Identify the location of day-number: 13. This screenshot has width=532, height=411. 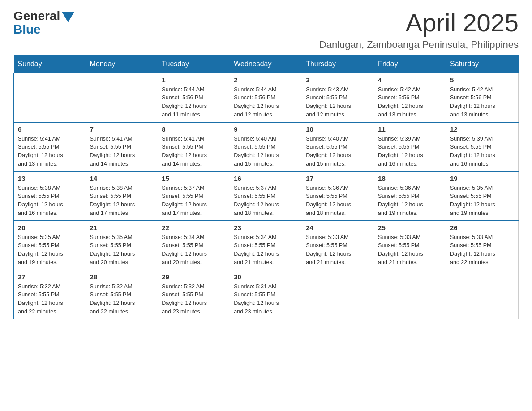
(50, 178).